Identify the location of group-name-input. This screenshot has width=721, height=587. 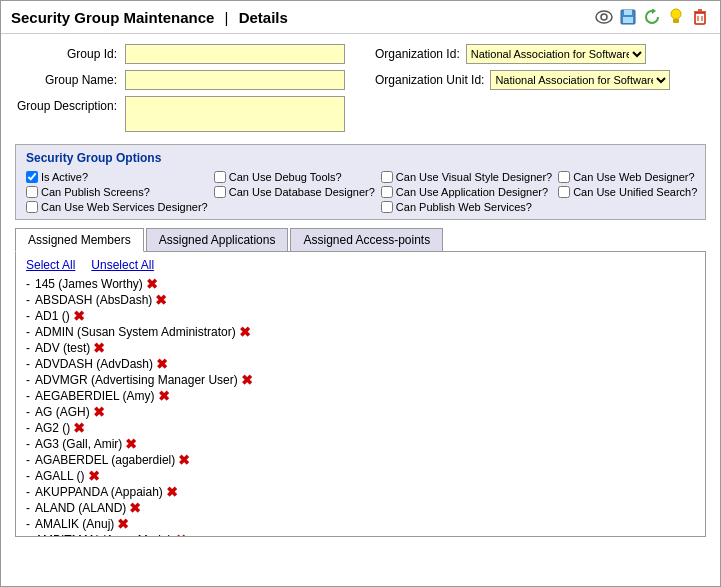
(235, 80).